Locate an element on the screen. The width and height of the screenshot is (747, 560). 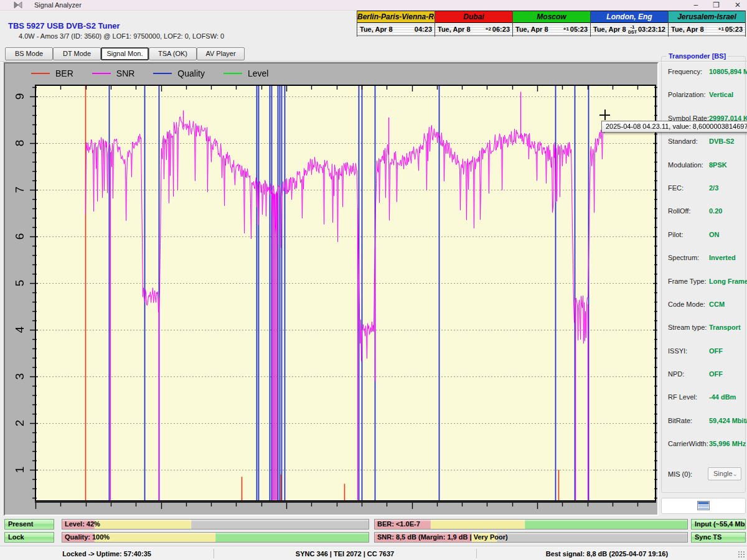
mis-row: MIS (0): Single ⌄ is located at coordinates (703, 475).